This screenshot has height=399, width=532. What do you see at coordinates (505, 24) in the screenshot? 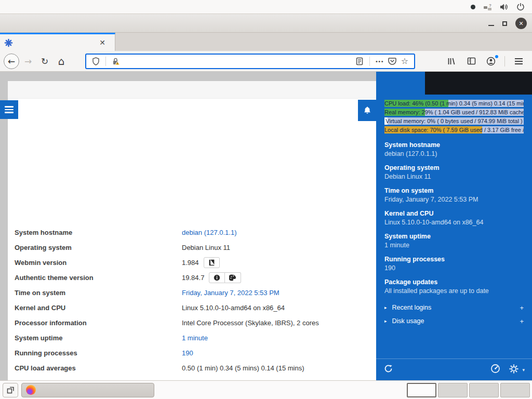
I see `maximize-button` at bounding box center [505, 24].